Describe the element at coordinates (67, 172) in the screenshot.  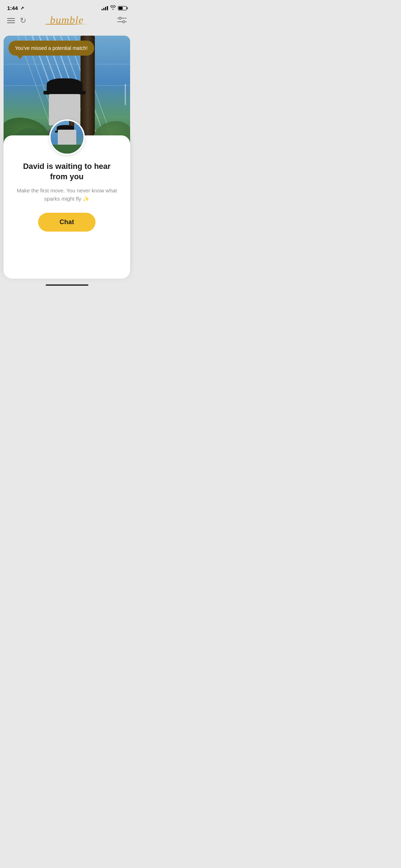
I see `waiting-title: David is waiting to hear from you` at that location.